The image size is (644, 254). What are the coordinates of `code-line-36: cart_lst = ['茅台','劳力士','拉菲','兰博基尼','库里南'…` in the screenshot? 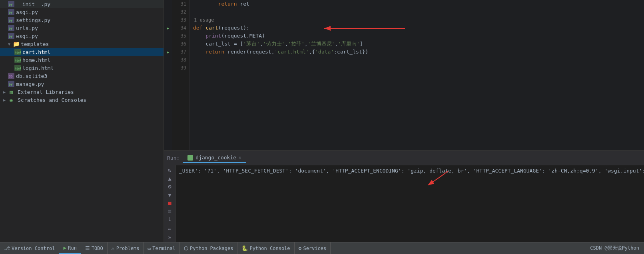 It's located at (417, 44).